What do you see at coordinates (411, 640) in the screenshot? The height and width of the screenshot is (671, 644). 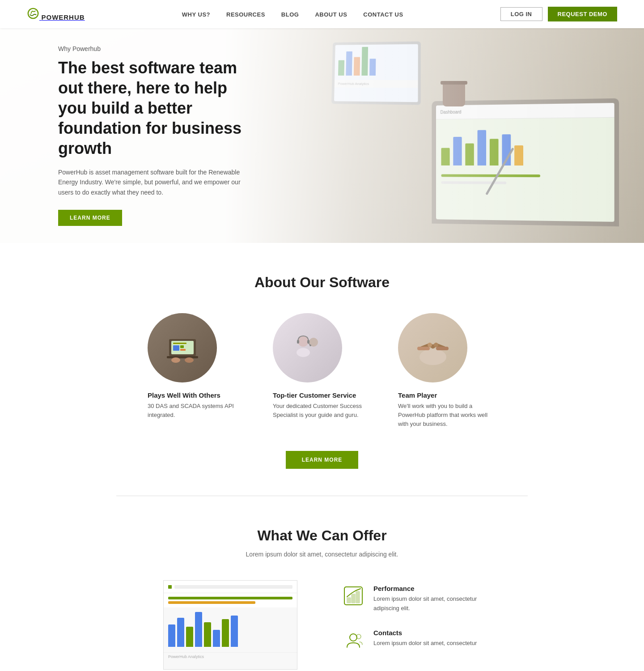 I see `offer-item-contacts: Contacts Lorem ipsum dolor sit amet, con…` at bounding box center [411, 640].